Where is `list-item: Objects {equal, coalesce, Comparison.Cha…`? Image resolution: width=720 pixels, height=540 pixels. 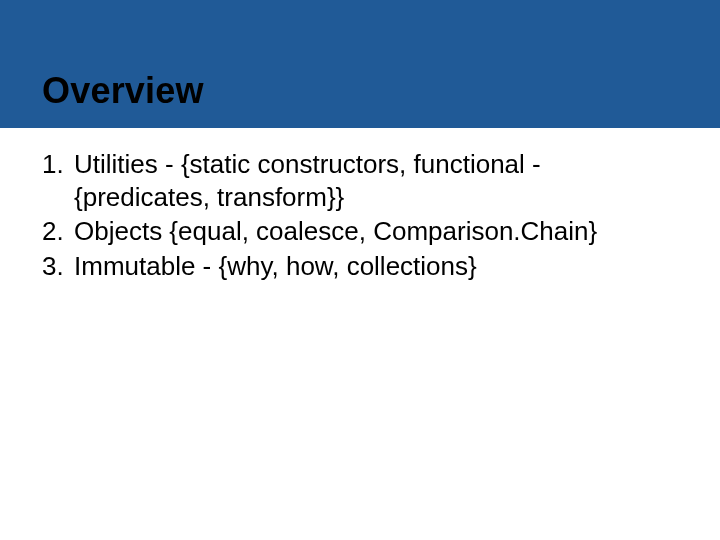 list-item: Objects {equal, coalesce, Comparison.Cha… is located at coordinates (361, 232).